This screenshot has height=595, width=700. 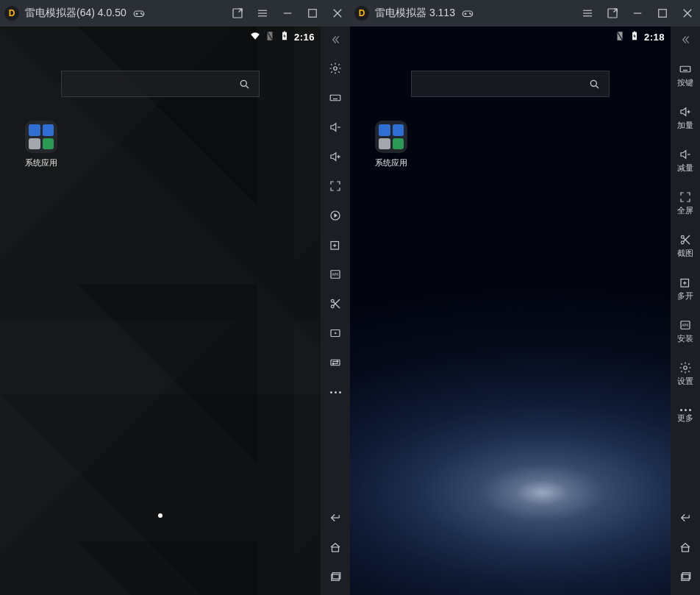 What do you see at coordinates (685, 416) in the screenshot?
I see `more-button: 更多` at bounding box center [685, 416].